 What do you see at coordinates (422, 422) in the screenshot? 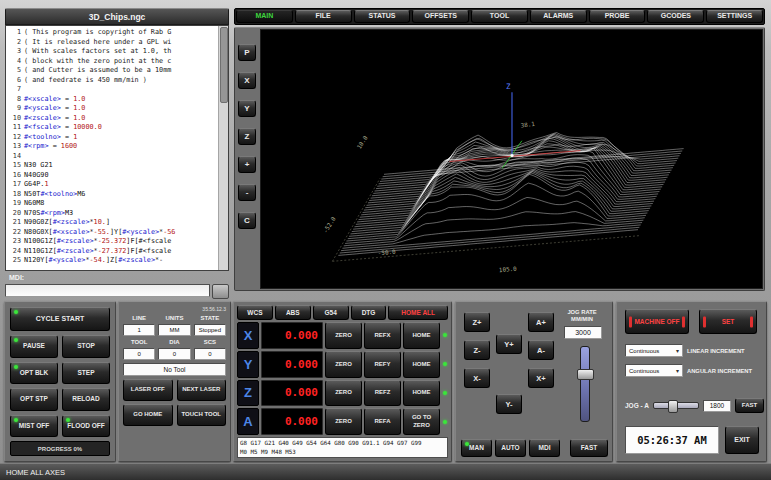
I see `a-home-button: GO TO ZERO` at bounding box center [422, 422].